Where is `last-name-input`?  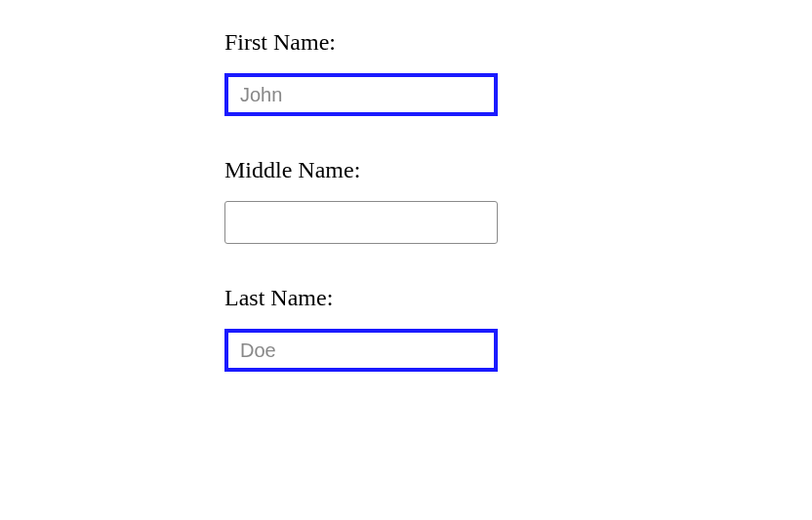
last-name-input is located at coordinates (361, 350).